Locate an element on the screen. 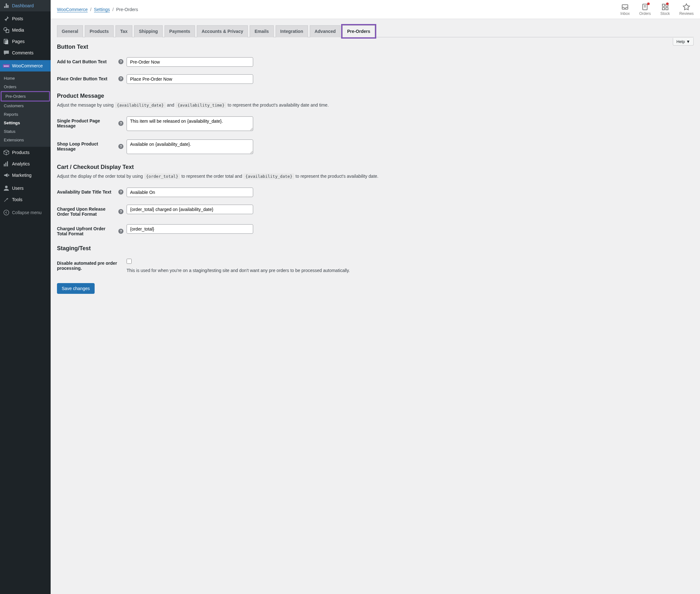 The width and height of the screenshot is (700, 594). input-add-to-cart is located at coordinates (190, 62).